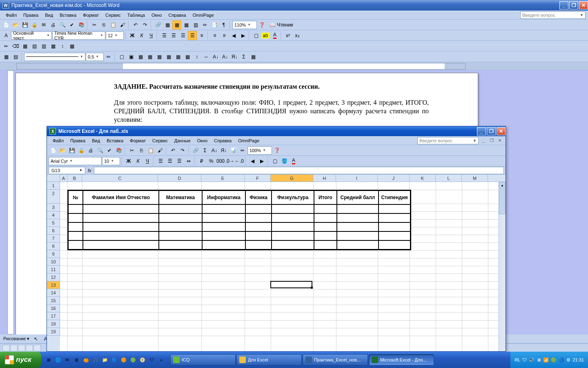  What do you see at coordinates (173, 150) in the screenshot?
I see `xl-undo-button: ↶` at bounding box center [173, 150].